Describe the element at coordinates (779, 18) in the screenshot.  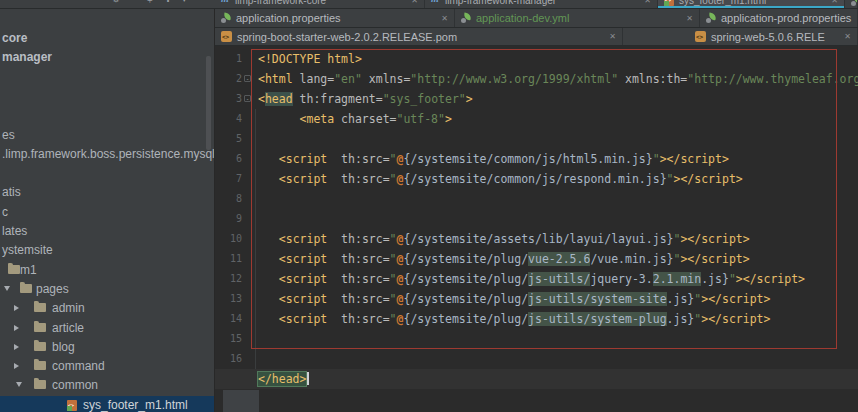
I see `tab-application-prod.properties: application-prod.properties✕` at that location.